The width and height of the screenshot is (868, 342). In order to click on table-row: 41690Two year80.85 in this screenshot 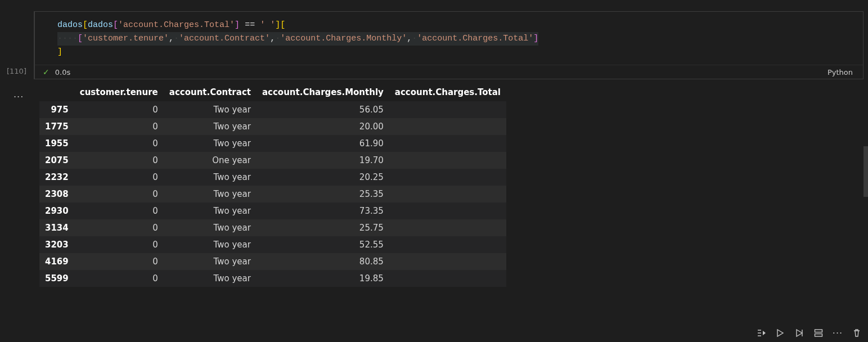, I will do `click(273, 262)`.